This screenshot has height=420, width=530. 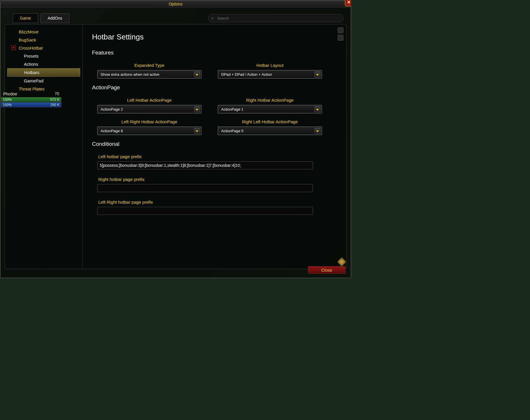 I want to click on sidebar-item-crosshotbar: − CrossHotbar, so click(x=44, y=48).